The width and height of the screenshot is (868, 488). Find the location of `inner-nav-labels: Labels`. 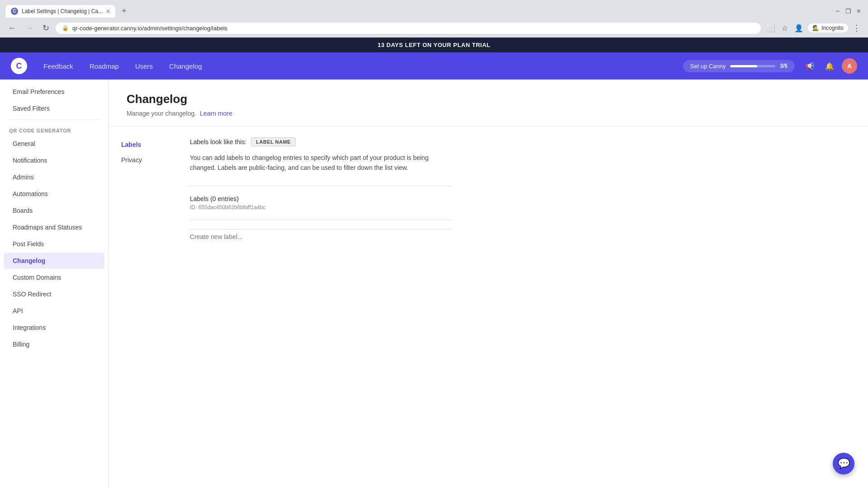

inner-nav-labels: Labels is located at coordinates (144, 145).